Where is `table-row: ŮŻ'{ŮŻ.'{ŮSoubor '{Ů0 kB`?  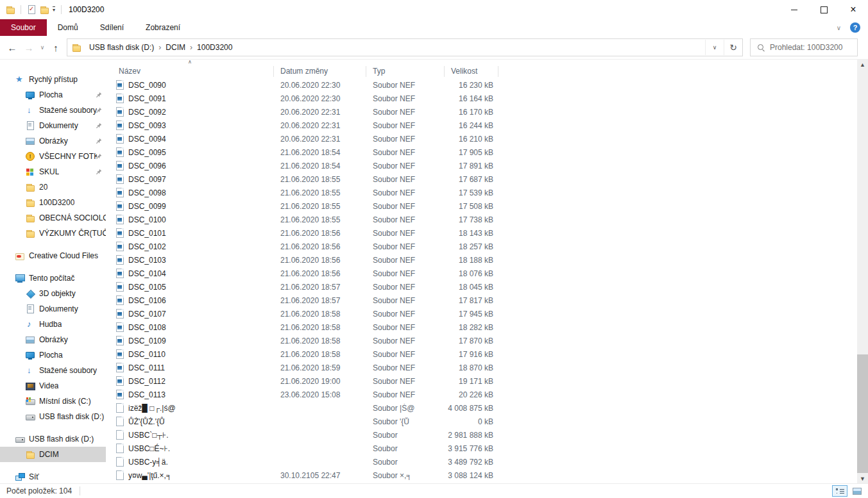 table-row: ŮŻ'{ŮŻ.'{ŮSoubor '{Ů0 kB is located at coordinates (481, 422).